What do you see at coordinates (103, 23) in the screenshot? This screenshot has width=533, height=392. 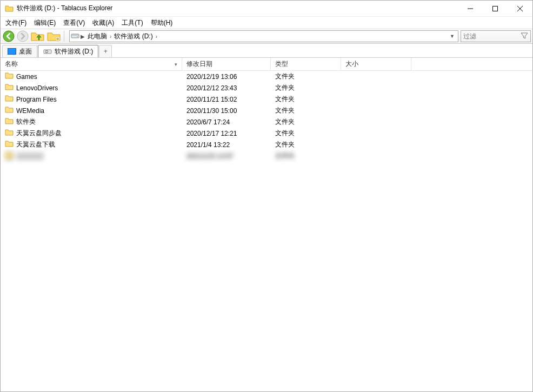 I see `menu-favorites: 收藏(A)` at bounding box center [103, 23].